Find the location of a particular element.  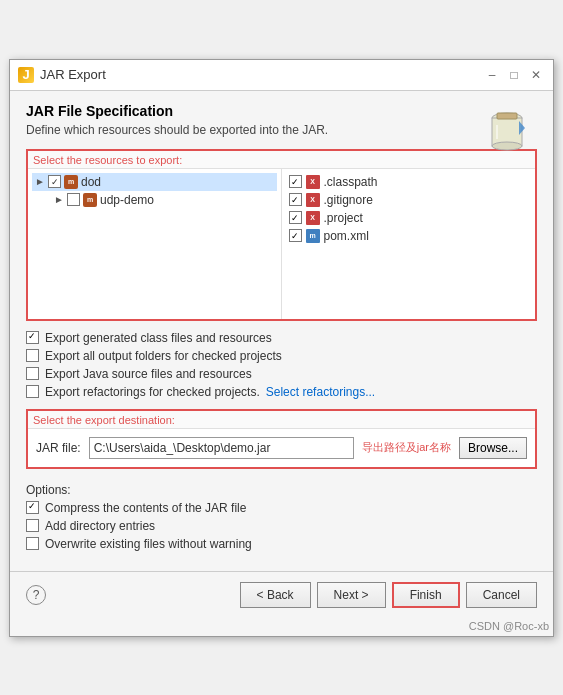

checkbox-dod is located at coordinates (54, 182).